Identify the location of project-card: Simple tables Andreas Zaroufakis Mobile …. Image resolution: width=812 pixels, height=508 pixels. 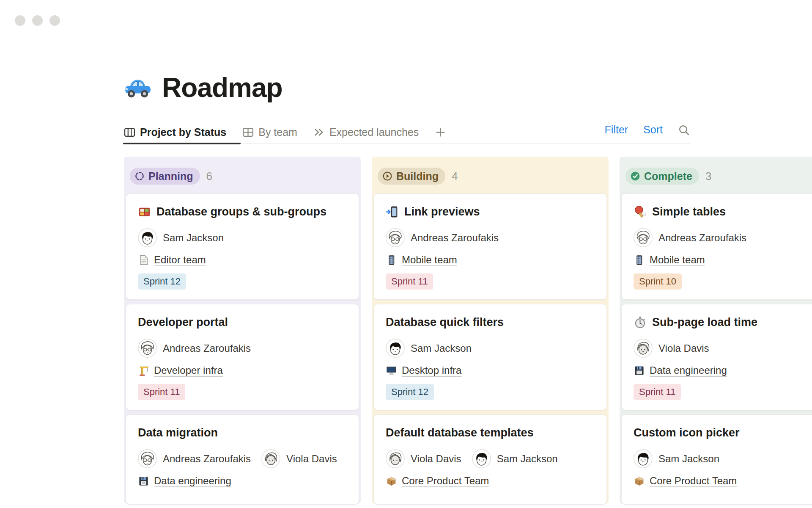
(716, 246).